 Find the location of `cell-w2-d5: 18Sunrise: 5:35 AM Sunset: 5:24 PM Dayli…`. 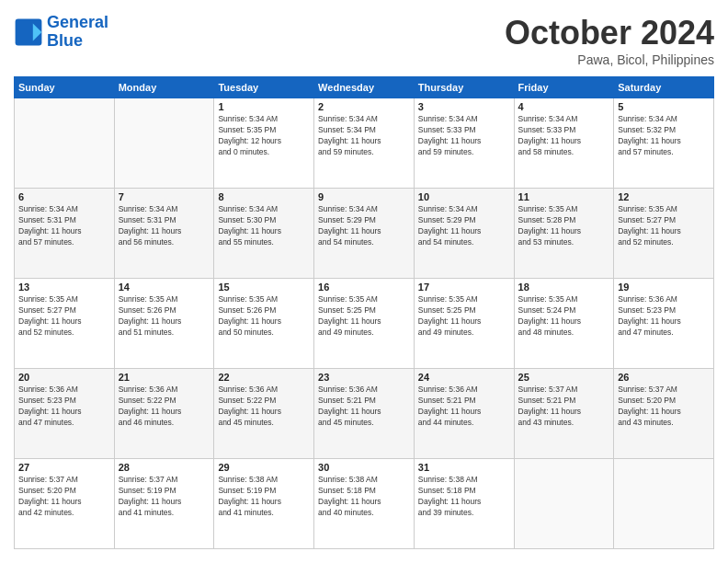

cell-w2-d5: 18Sunrise: 5:35 AM Sunset: 5:24 PM Dayli… is located at coordinates (564, 324).